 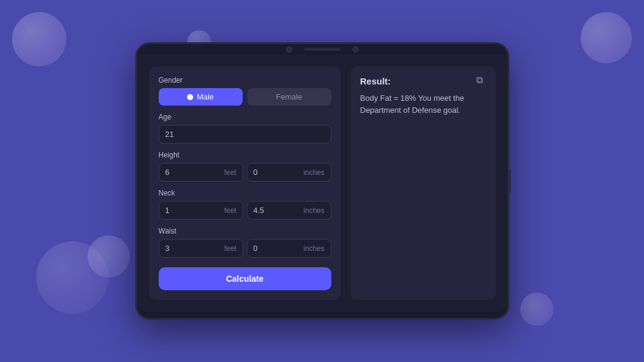 What do you see at coordinates (245, 210) in the screenshot?
I see `neck-row: feet inches` at bounding box center [245, 210].